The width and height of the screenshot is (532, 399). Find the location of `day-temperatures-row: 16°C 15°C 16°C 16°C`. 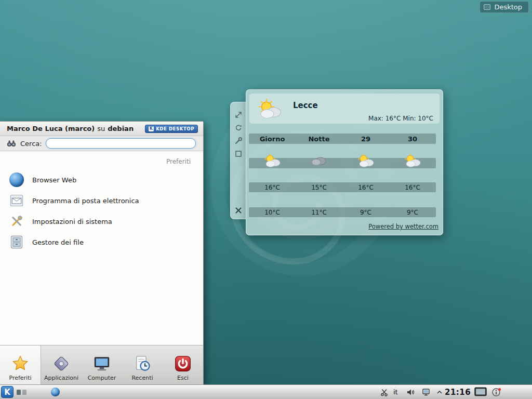

day-temperatures-row: 16°C 15°C 16°C 16°C is located at coordinates (342, 187).